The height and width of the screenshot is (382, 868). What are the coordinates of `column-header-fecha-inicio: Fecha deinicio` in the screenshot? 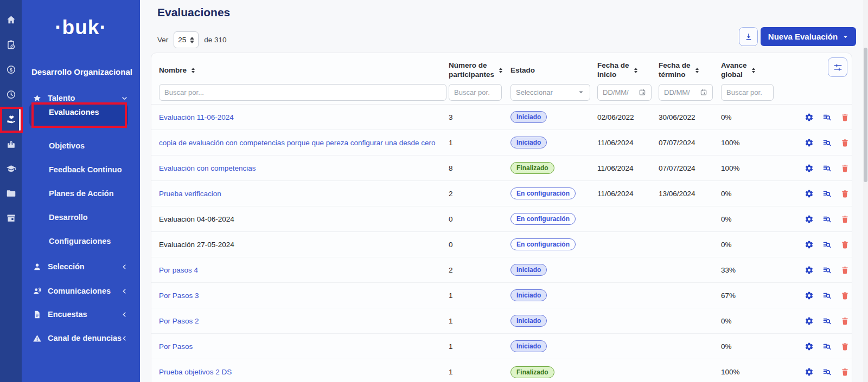 It's located at (628, 70).